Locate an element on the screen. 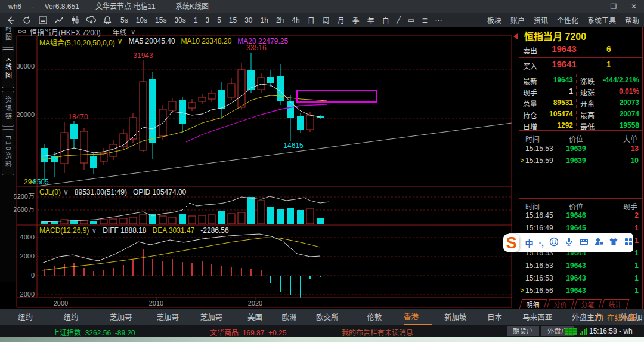  ime-skin-icon is located at coordinates (614, 243).